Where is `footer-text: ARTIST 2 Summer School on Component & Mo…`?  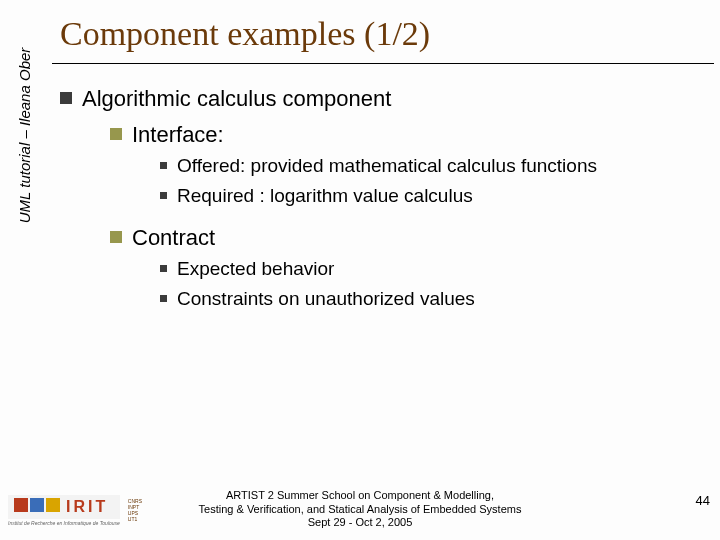
footer-text: ARTIST 2 Summer School on Component & Mo… is located at coordinates (360, 510).